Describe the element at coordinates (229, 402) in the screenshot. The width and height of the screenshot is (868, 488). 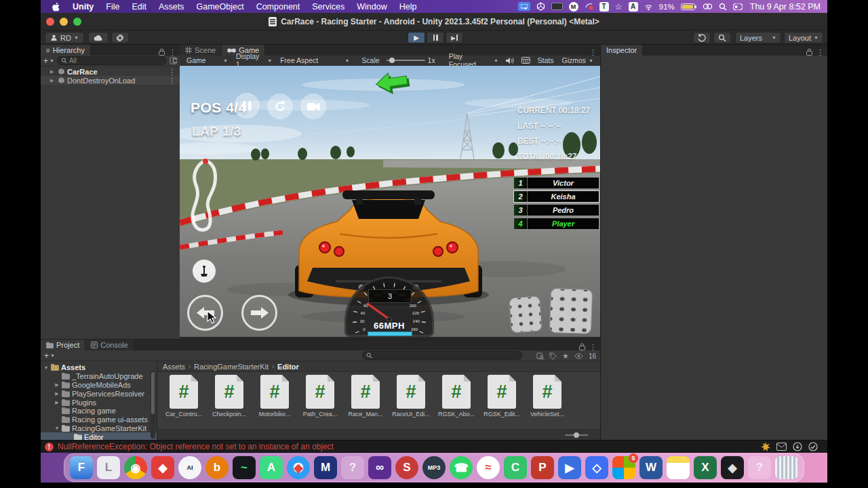
I see `asset-item: #Checkpoin...` at that location.